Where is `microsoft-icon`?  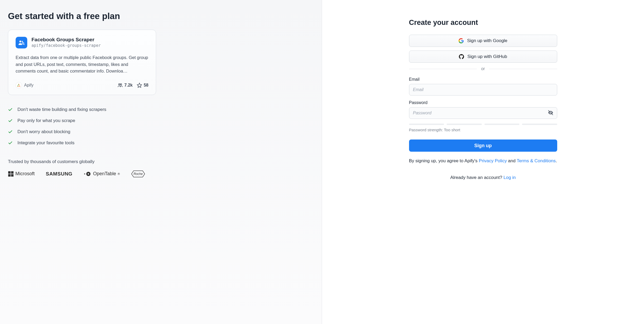
microsoft-icon is located at coordinates (11, 174).